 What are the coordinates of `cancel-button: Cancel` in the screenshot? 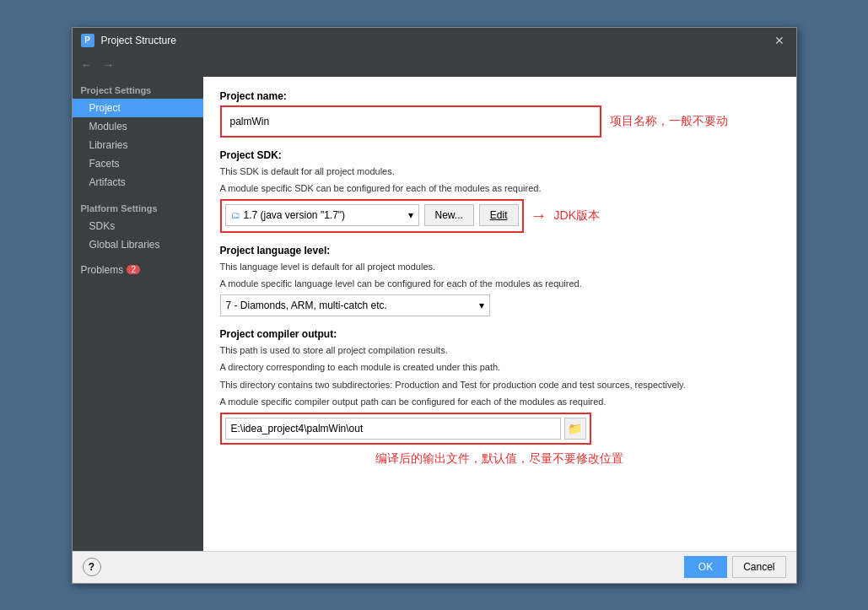 It's located at (759, 567).